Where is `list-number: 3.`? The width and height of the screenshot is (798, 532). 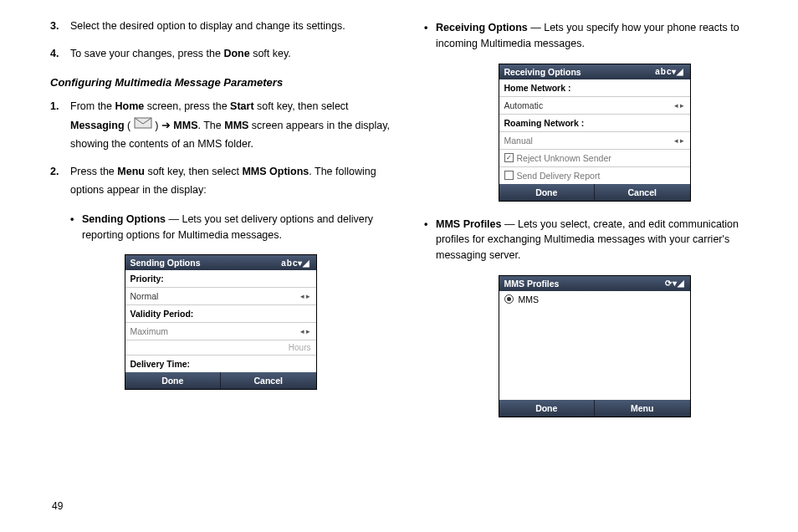 list-number: 3. is located at coordinates (60, 27).